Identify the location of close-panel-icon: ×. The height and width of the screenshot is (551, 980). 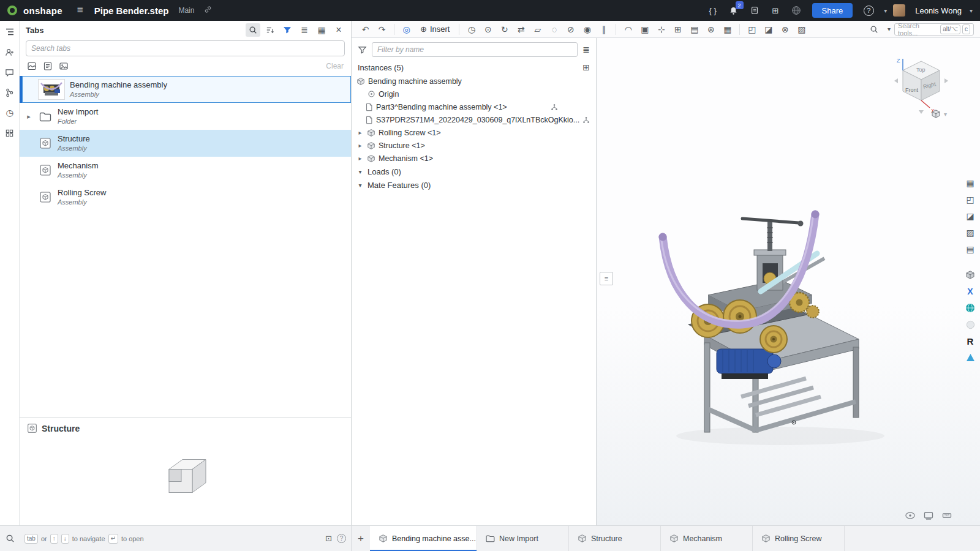
(339, 30).